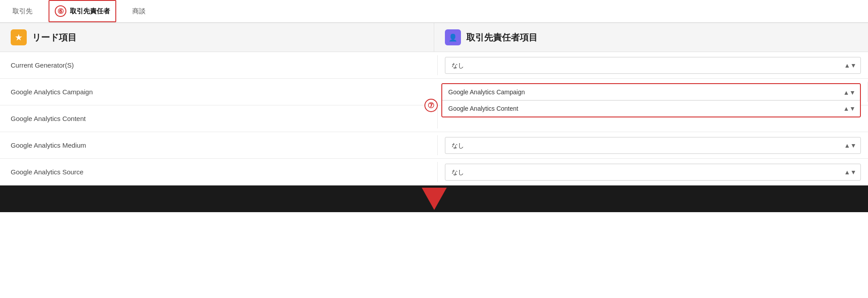 This screenshot has width=868, height=298. What do you see at coordinates (434, 172) in the screenshot?
I see `row-google-analytics-source: Google Analytics Source なし ▲▼` at bounding box center [434, 172].